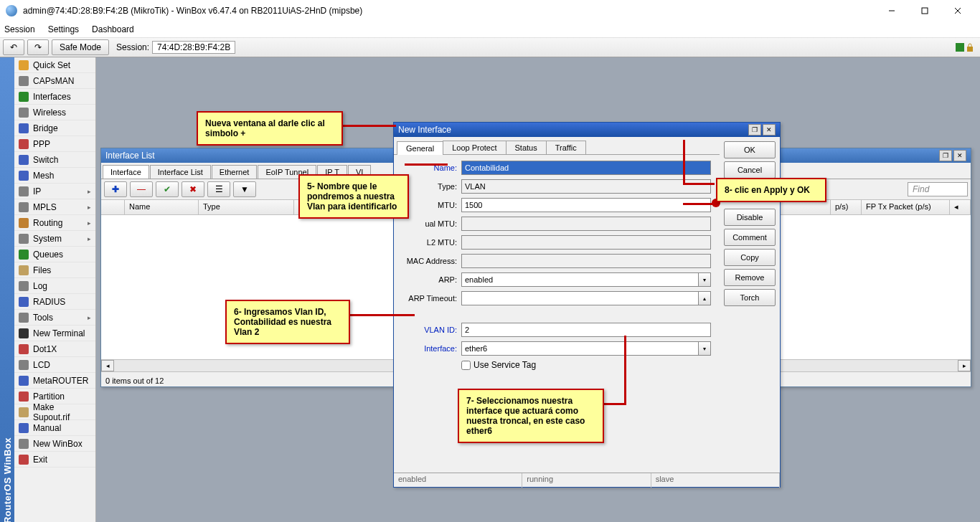 This screenshot has height=522, width=980. Describe the element at coordinates (958, 11) in the screenshot. I see `close-button` at that location.